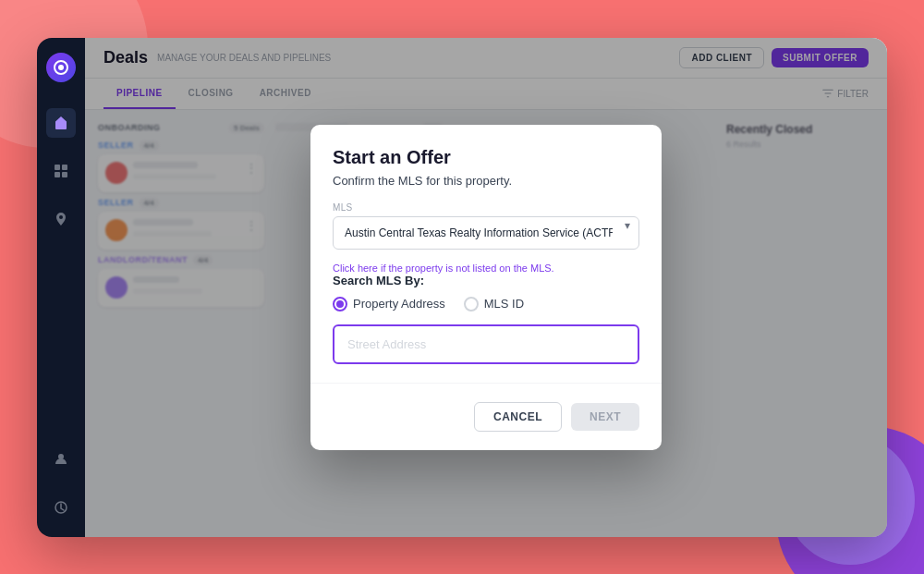 The width and height of the screenshot is (924, 574). I want to click on modal-footer: CANCEL NEXT, so click(486, 416).